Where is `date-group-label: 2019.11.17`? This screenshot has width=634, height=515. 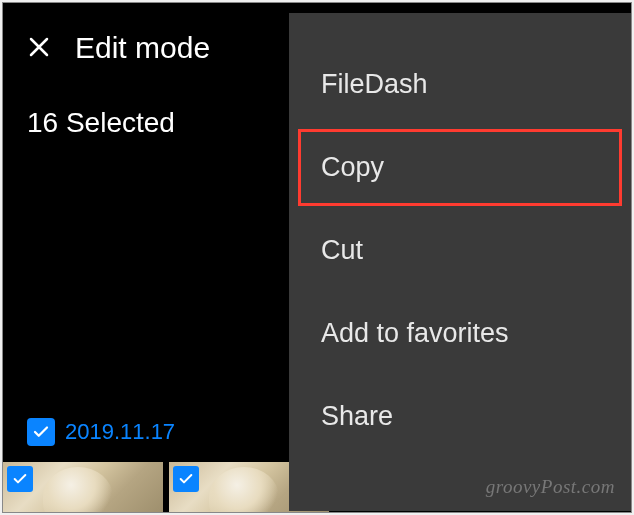 date-group-label: 2019.11.17 is located at coordinates (120, 432).